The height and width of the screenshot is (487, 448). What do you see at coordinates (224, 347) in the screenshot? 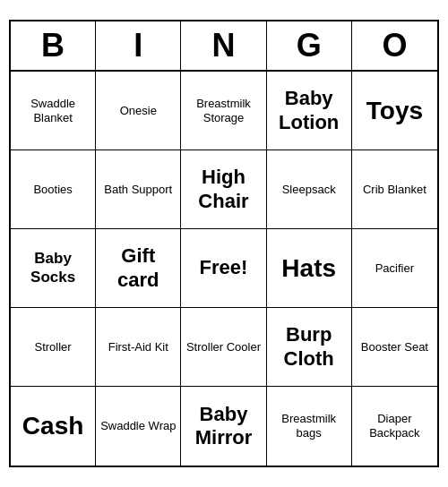
I see `bingo-cell-17: Stroller Cooler` at bounding box center [224, 347].